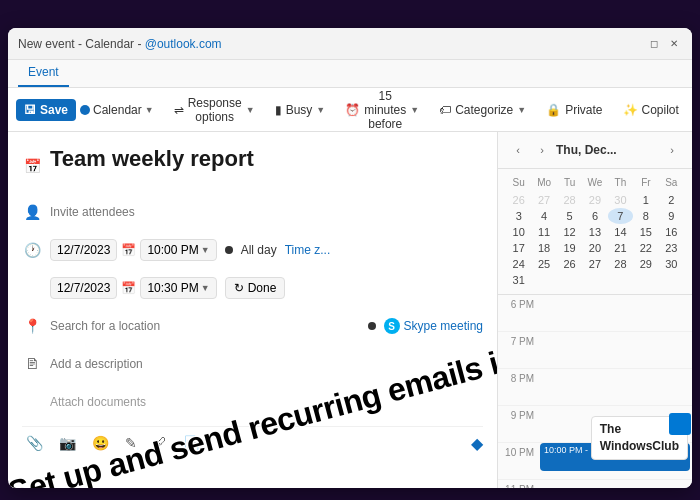  Describe the element at coordinates (84, 288) in the screenshot. I see `end-date-input: 12/7/2023` at that location.